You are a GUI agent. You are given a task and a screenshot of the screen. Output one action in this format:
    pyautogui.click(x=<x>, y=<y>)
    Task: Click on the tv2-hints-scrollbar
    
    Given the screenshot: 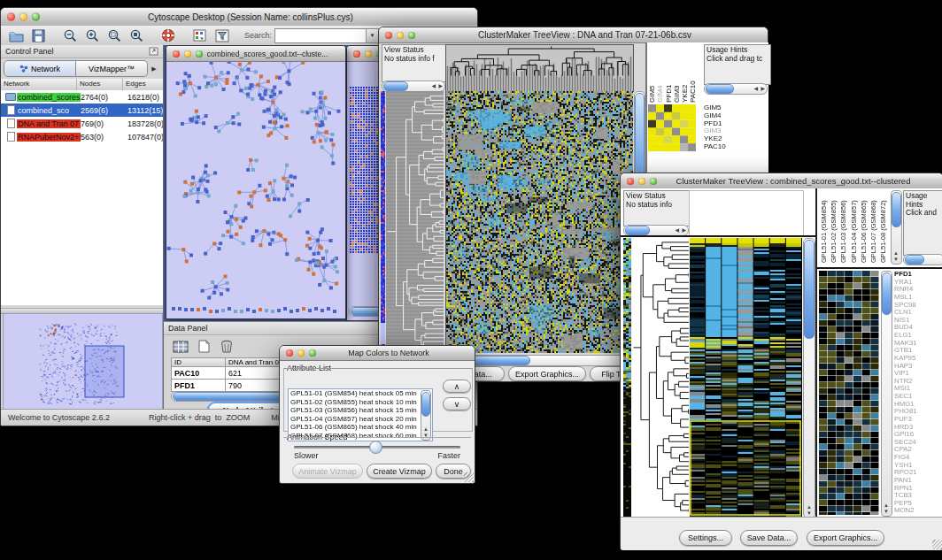 What is the action you would take?
    pyautogui.click(x=923, y=260)
    